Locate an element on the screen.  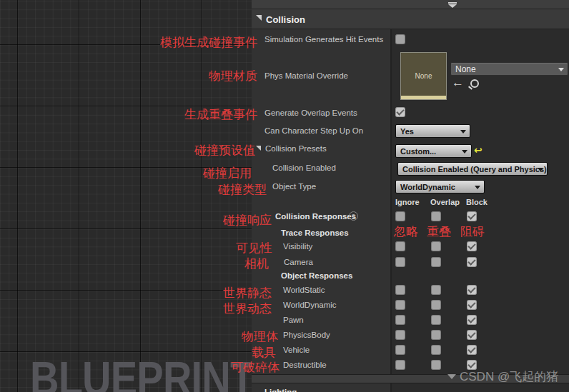
collision-enabled-label: Collision Enabled is located at coordinates (305, 168).